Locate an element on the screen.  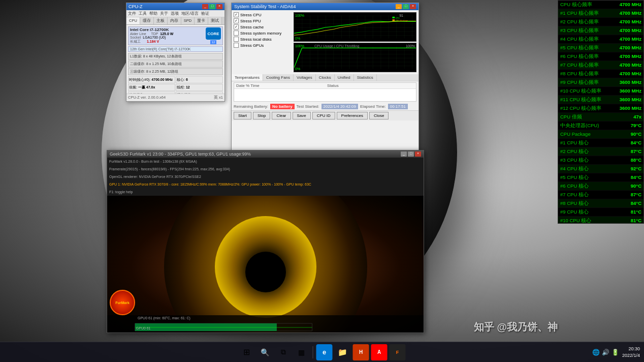
tab-voltages: Voltages is located at coordinates (305, 77).